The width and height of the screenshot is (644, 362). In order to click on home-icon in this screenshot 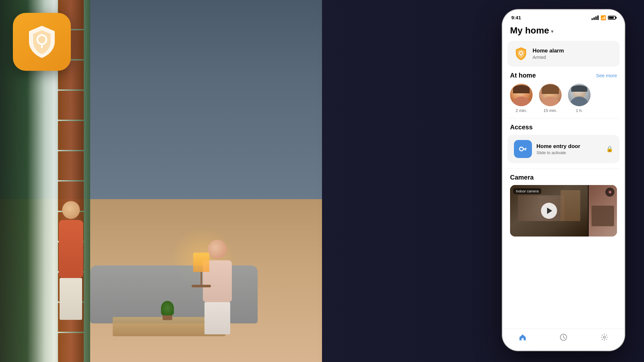, I will do `click(523, 337)`.